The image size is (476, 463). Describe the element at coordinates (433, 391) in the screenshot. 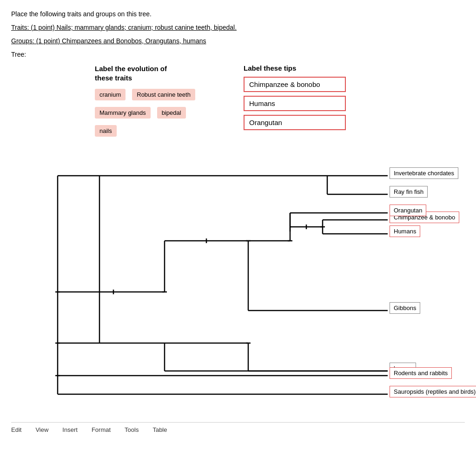

I see `tip-sauropsids: Sauropsids (reptiles and birds)` at that location.